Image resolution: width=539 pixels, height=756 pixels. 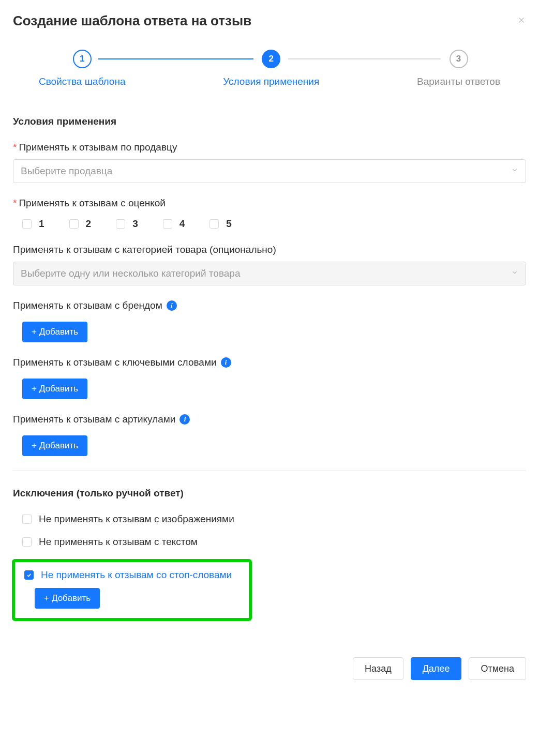 What do you see at coordinates (88, 306) in the screenshot?
I see `label-text: Применять к отзывам с брендом` at bounding box center [88, 306].